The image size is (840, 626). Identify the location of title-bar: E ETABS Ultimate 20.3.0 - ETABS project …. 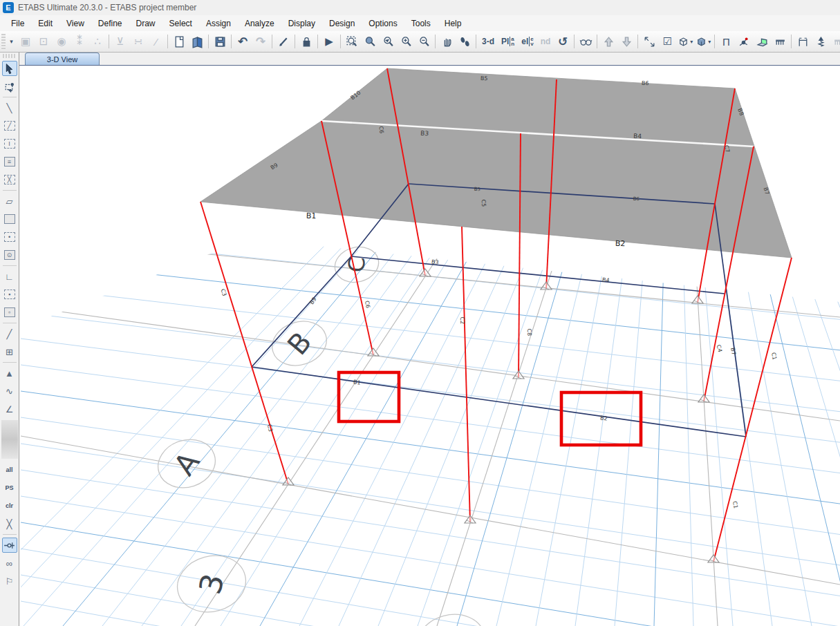
(420, 8).